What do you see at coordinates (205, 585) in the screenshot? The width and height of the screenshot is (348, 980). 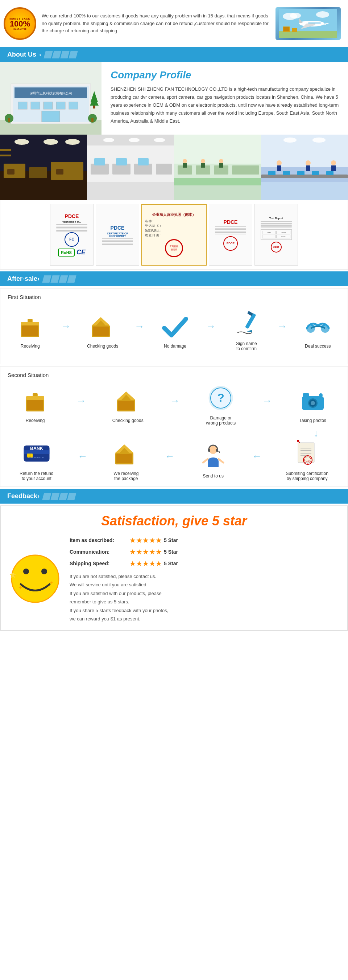 I see `feedback-line-2: We will service until you are satisfied` at bounding box center [205, 585].